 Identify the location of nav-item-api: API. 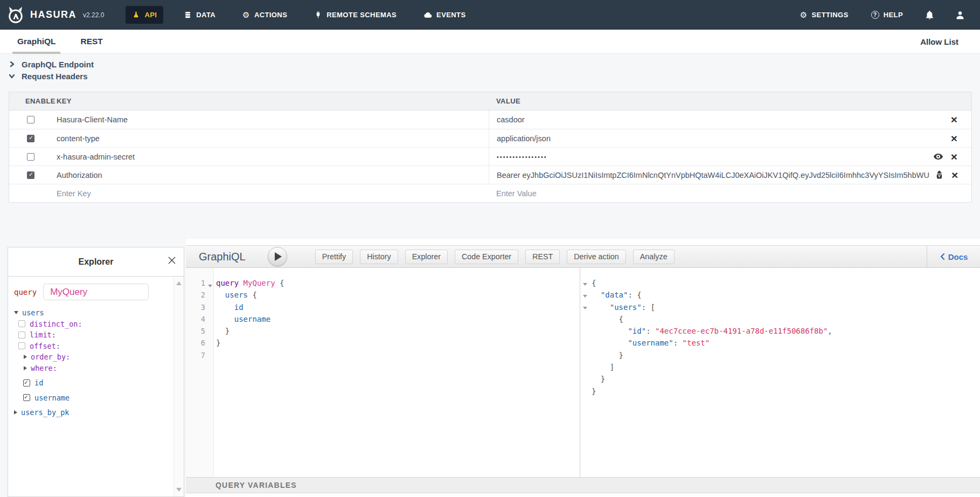
(144, 15).